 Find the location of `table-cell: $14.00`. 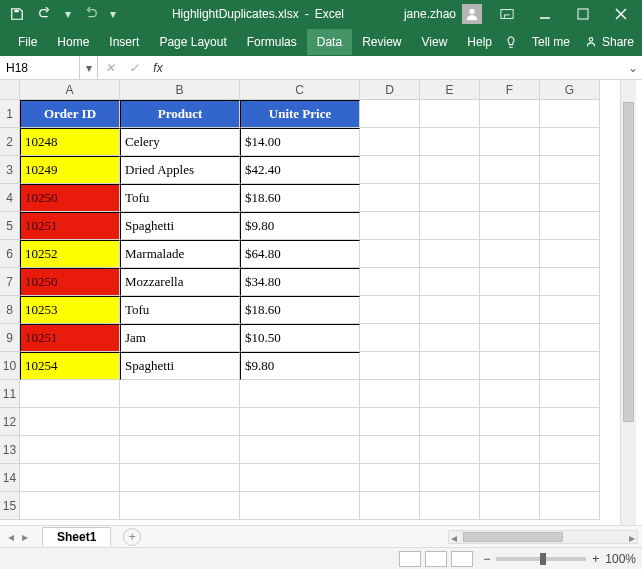

table-cell: $14.00 is located at coordinates (300, 142).